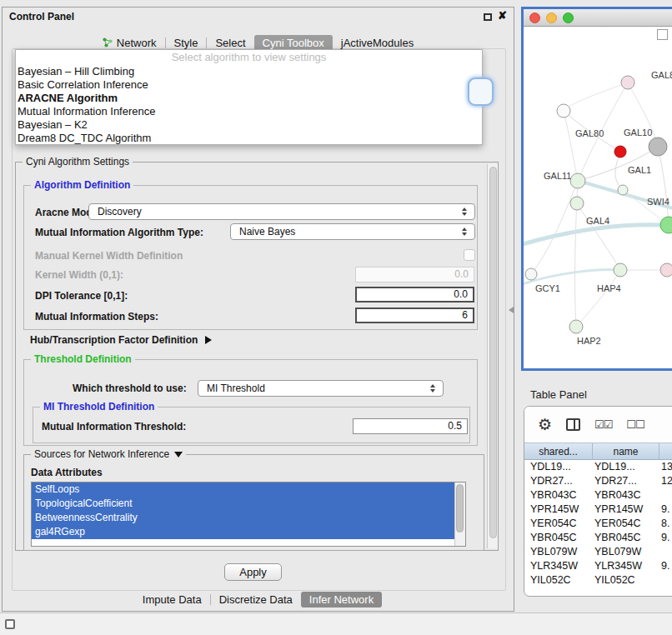 The height and width of the screenshot is (635, 672). Describe the element at coordinates (102, 454) in the screenshot. I see `section-title: Sources for Network Inference` at that location.